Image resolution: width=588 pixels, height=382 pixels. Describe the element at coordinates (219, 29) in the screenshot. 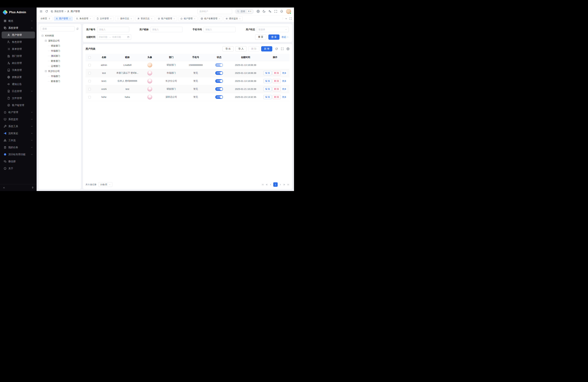

I see `filter-phone-input` at that location.